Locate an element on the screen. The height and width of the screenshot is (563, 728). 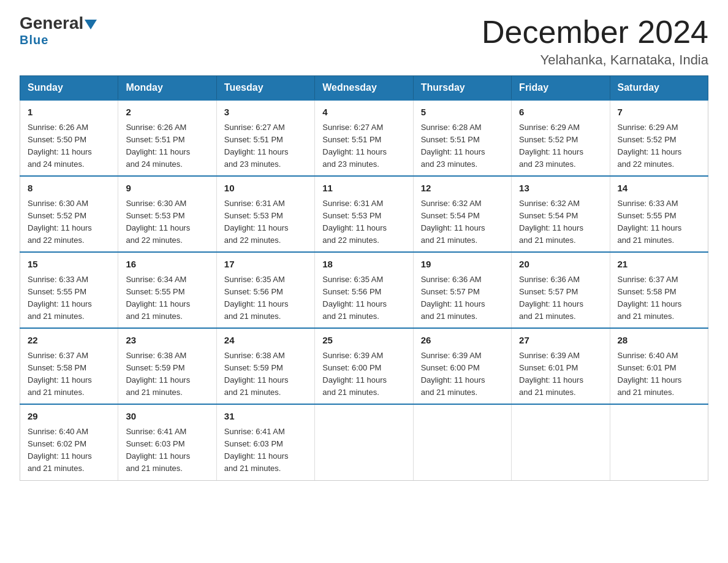
calendar-cell: 8Sunrise: 6:30 AM Sunset: 5:52 PM Daylig… is located at coordinates (69, 214).